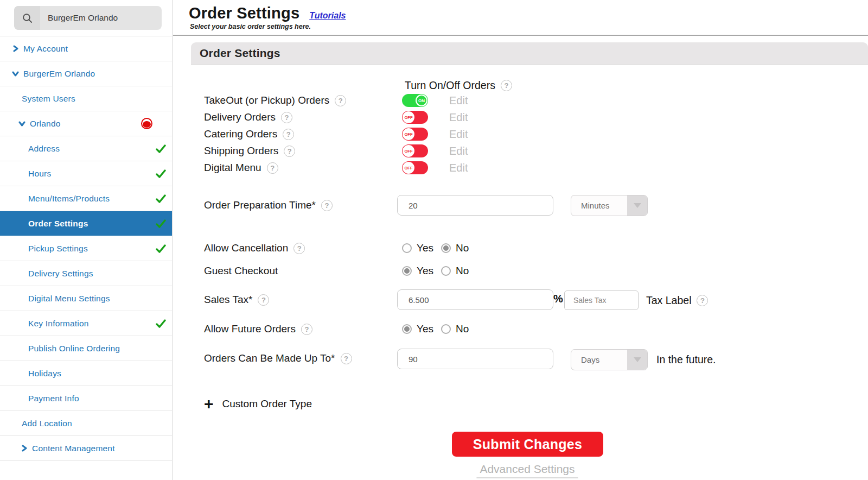 The width and height of the screenshot is (868, 480). I want to click on toggles-header-label: Turn On/Off Orders, so click(450, 86).